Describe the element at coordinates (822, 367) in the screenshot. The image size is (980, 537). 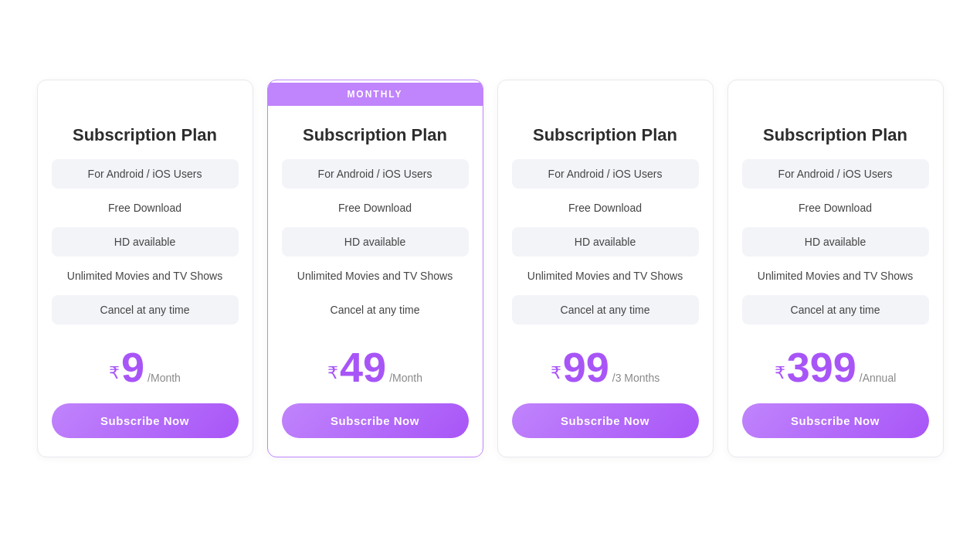
I see `price-number: 399` at that location.